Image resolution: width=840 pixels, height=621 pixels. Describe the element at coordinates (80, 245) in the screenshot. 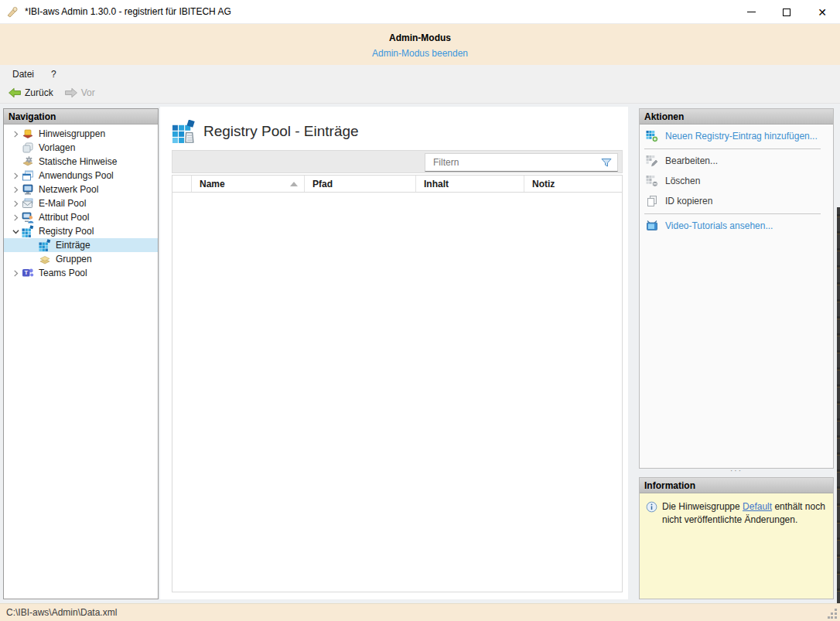

I see `nav-item-eintraege: Einträge` at that location.